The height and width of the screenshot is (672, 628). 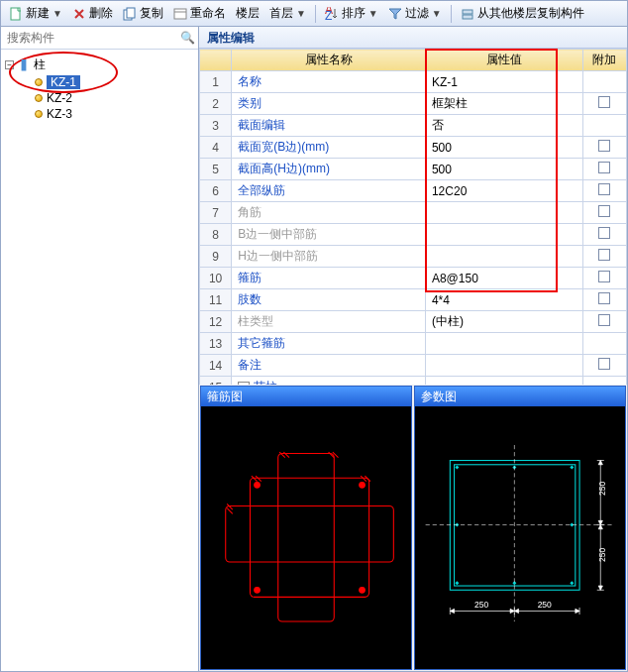 What do you see at coordinates (10, 65) in the screenshot?
I see `collapse-icon: −` at bounding box center [10, 65].